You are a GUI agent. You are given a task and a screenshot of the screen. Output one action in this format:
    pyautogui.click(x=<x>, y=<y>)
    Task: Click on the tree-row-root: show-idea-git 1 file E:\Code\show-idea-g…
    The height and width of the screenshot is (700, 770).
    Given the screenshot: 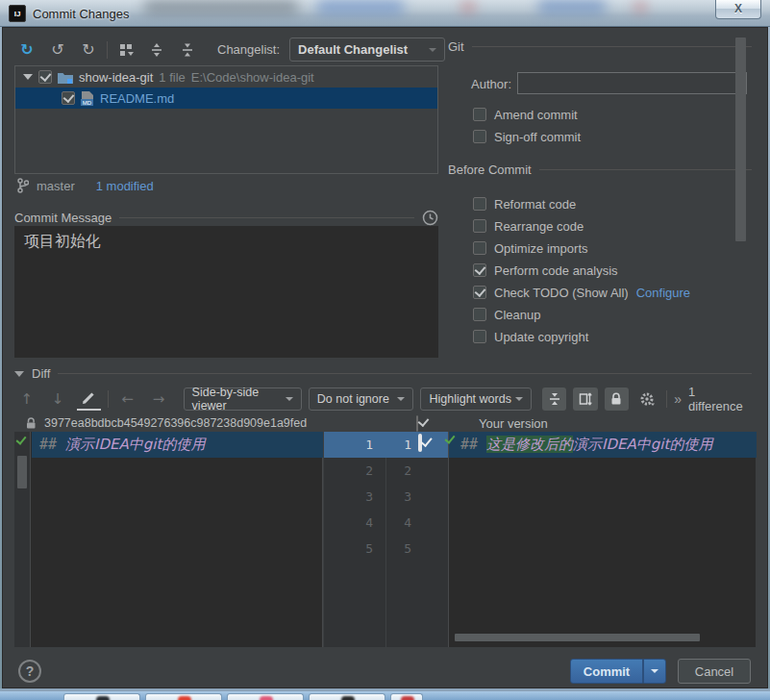 What is the action you would take?
    pyautogui.click(x=227, y=77)
    